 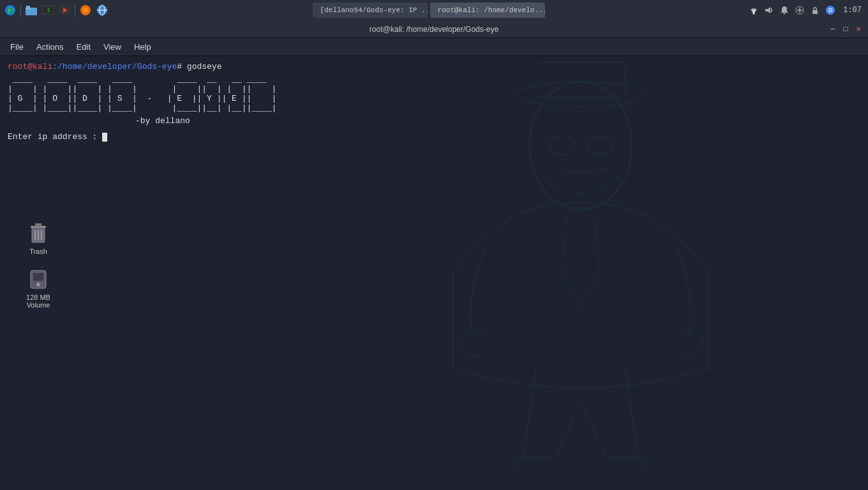 I want to click on taskbar-windows: [dellano54/Gods-eye: IP ... $ root@kali:…, so click(x=429, y=10).